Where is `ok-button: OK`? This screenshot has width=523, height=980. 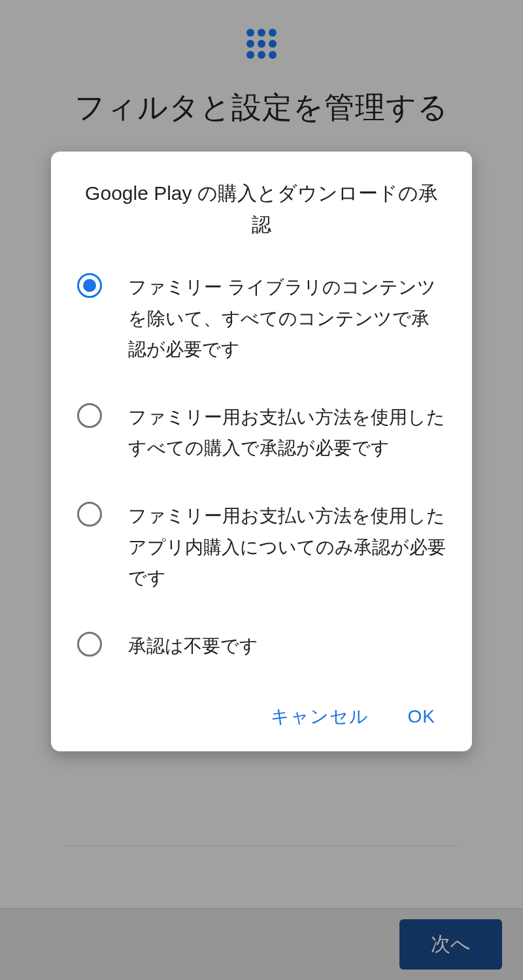 ok-button: OK is located at coordinates (422, 717).